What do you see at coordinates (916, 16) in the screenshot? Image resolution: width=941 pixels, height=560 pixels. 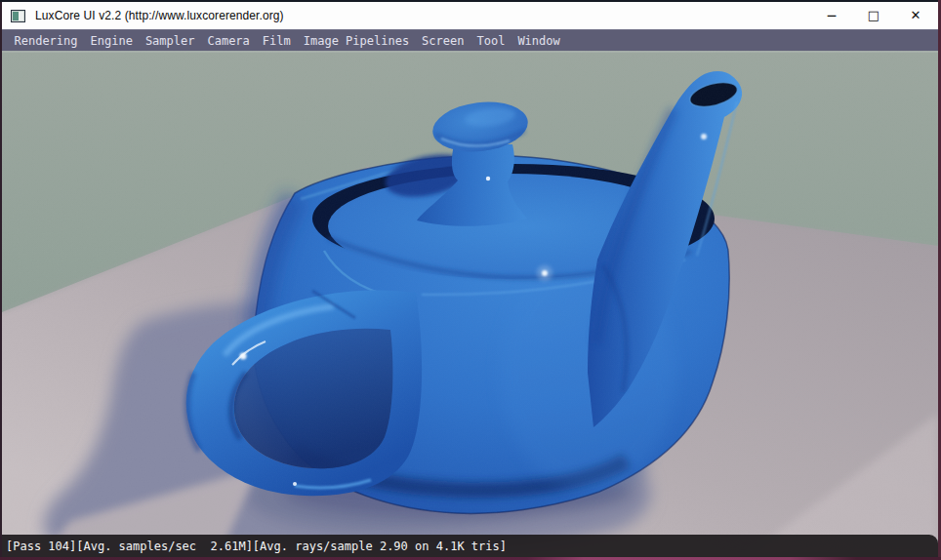 I see `close-button: ✕` at bounding box center [916, 16].